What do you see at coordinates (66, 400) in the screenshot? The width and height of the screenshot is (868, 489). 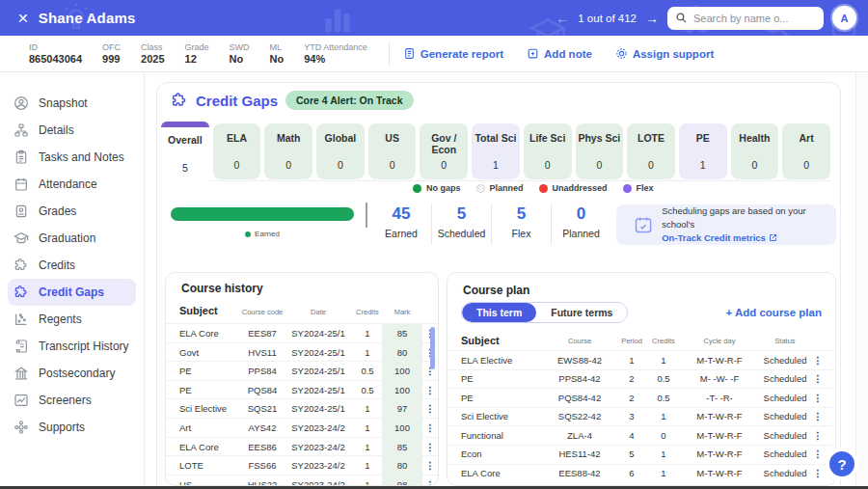 I see `sidebar-item-label: Screeners` at bounding box center [66, 400].